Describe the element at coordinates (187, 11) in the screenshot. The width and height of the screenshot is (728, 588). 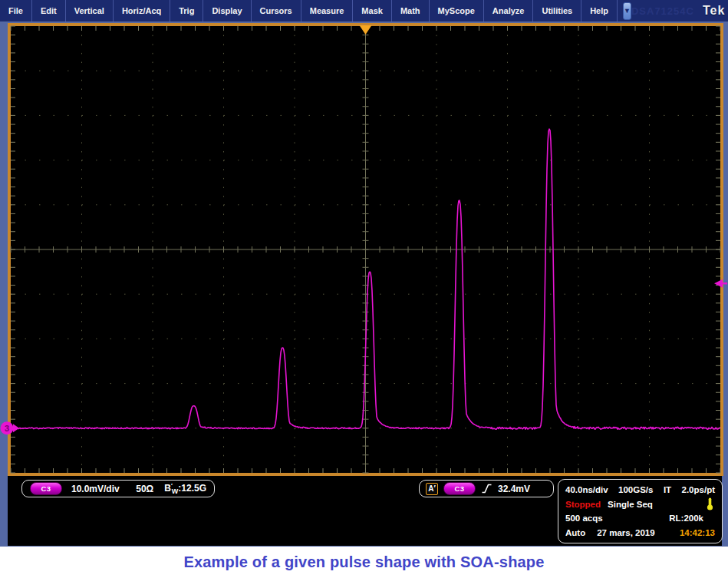
I see `menu-item-trig: Trig` at that location.